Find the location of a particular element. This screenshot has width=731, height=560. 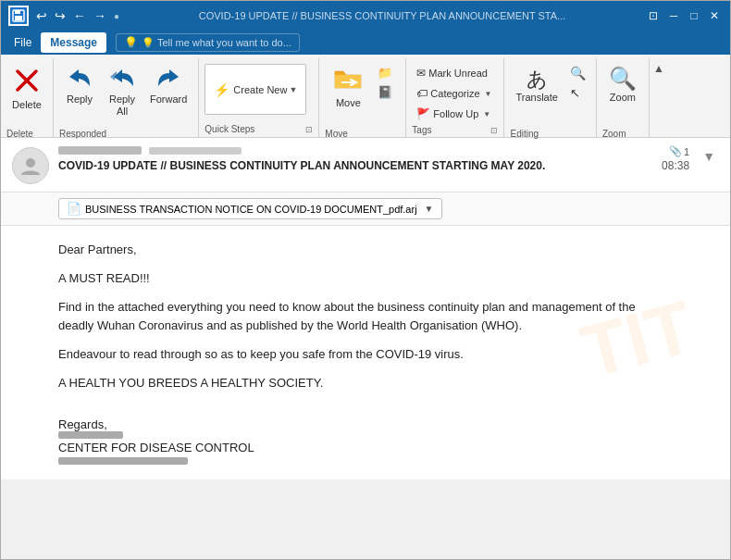

categorize-icon: 🏷 is located at coordinates (422, 93).